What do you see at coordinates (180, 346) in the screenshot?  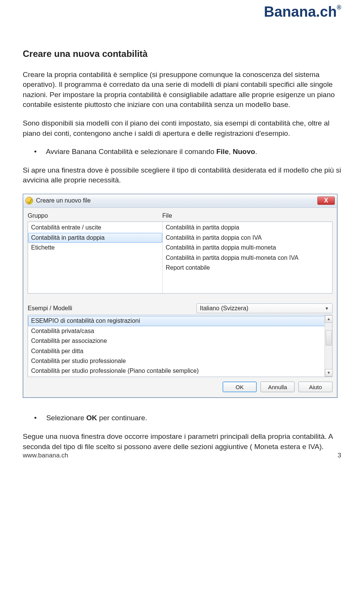 I see `esempi-listbox: ESEMPIO di contabilità con registrazioni…` at bounding box center [180, 346].